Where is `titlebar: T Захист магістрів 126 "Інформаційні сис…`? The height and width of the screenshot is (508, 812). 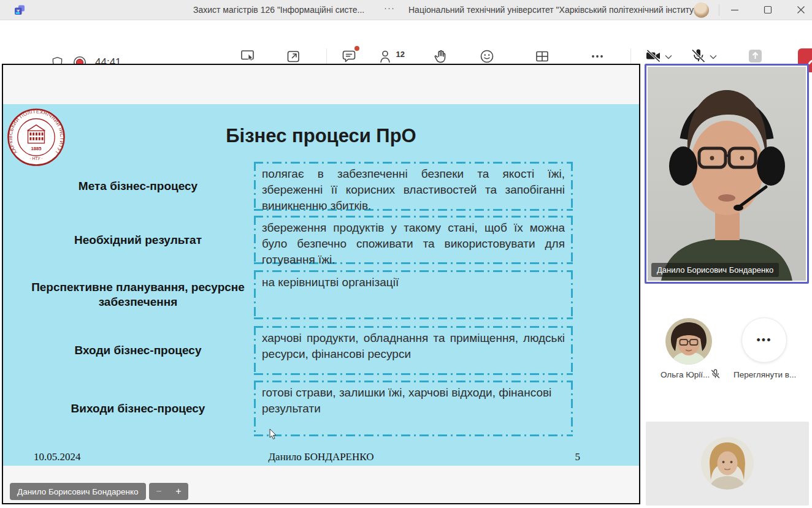
titlebar: T Захист магістрів 126 "Інформаційні сис… is located at coordinates (406, 10).